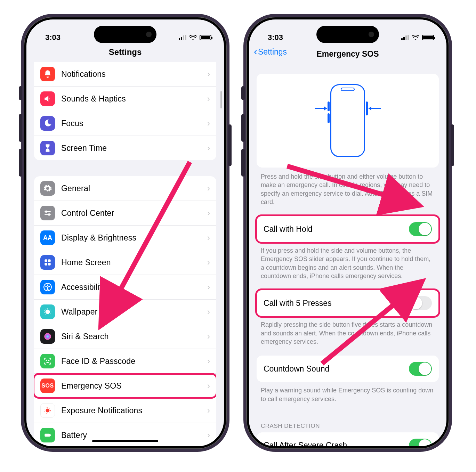 The width and height of the screenshot is (476, 472). What do you see at coordinates (48, 410) in the screenshot?
I see `exposure-icon` at bounding box center [48, 410].